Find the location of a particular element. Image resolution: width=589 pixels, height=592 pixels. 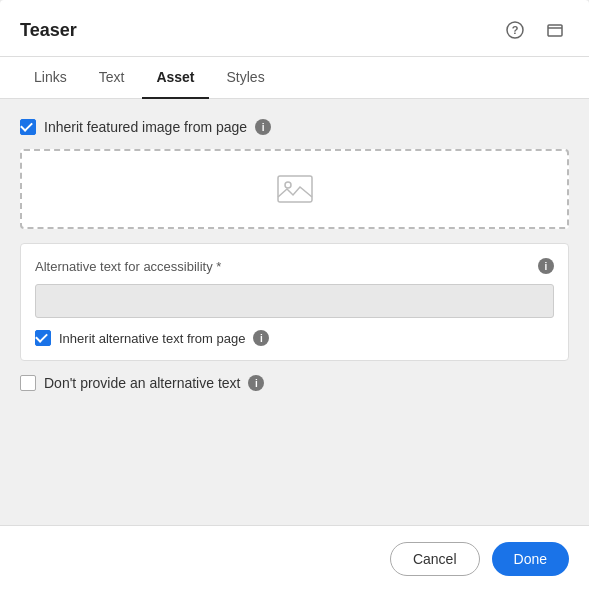

tab-styles: Styles is located at coordinates (246, 78).